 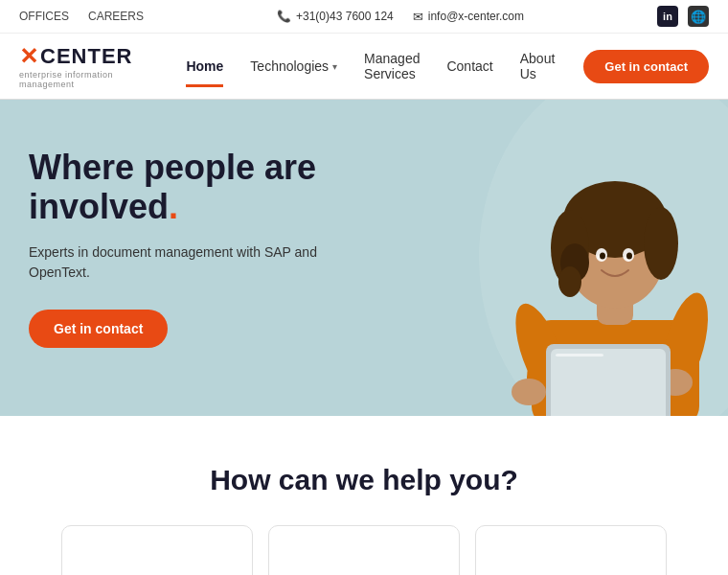 What do you see at coordinates (392, 66) in the screenshot?
I see `nav-managed-services: Managed Services` at bounding box center [392, 66].